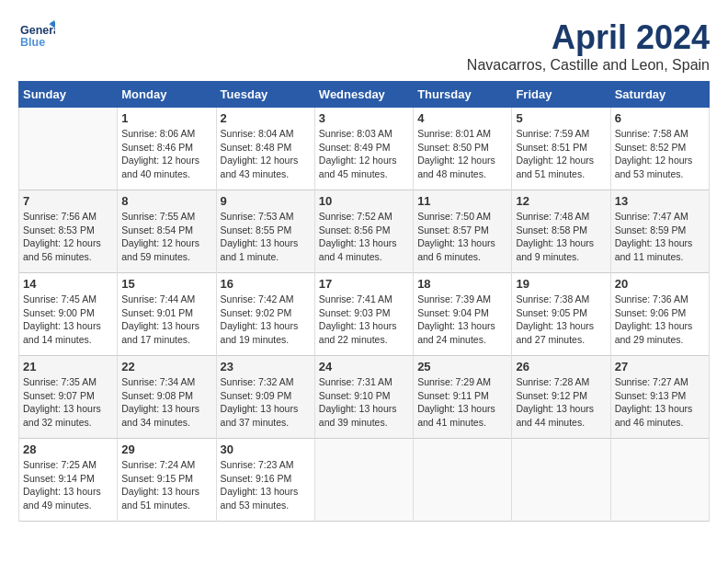 This screenshot has height=563, width=728. I want to click on calendar-cell: 14Sunrise: 7:45 AMSunset: 9:00 PMDayligh…, so click(68, 315).